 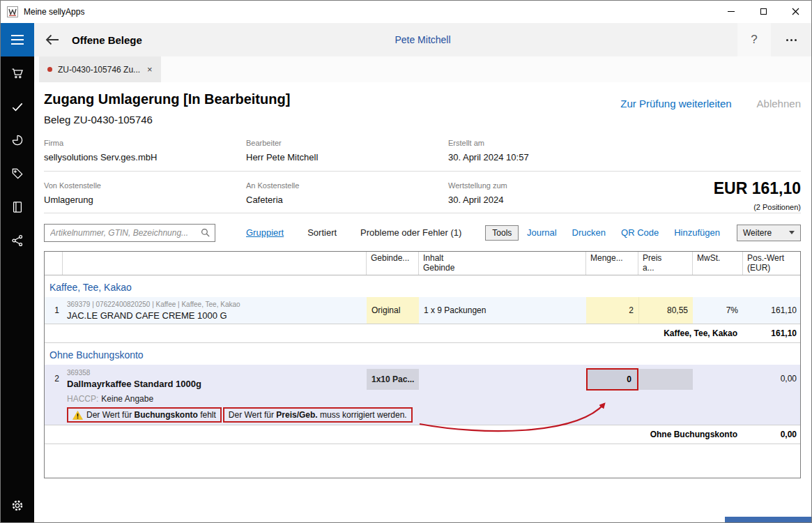 I want to click on pie-chart-icon, so click(x=17, y=140).